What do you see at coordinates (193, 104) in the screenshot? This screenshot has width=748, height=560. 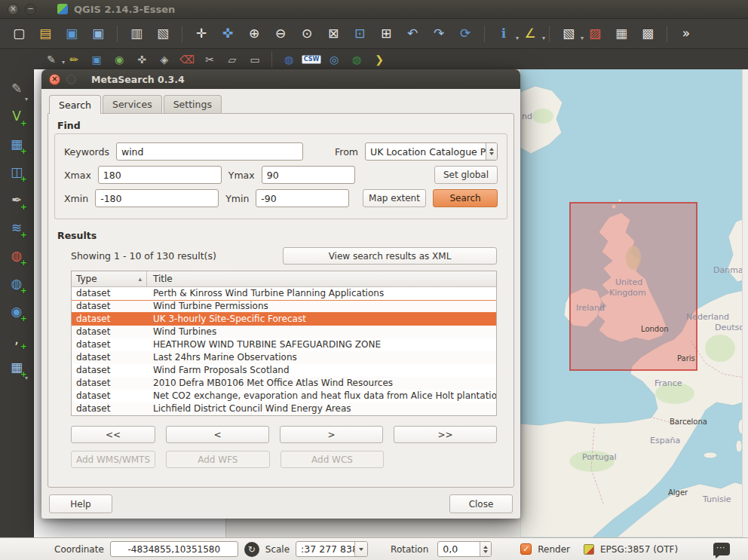 I see `tab-settings: Settings` at bounding box center [193, 104].